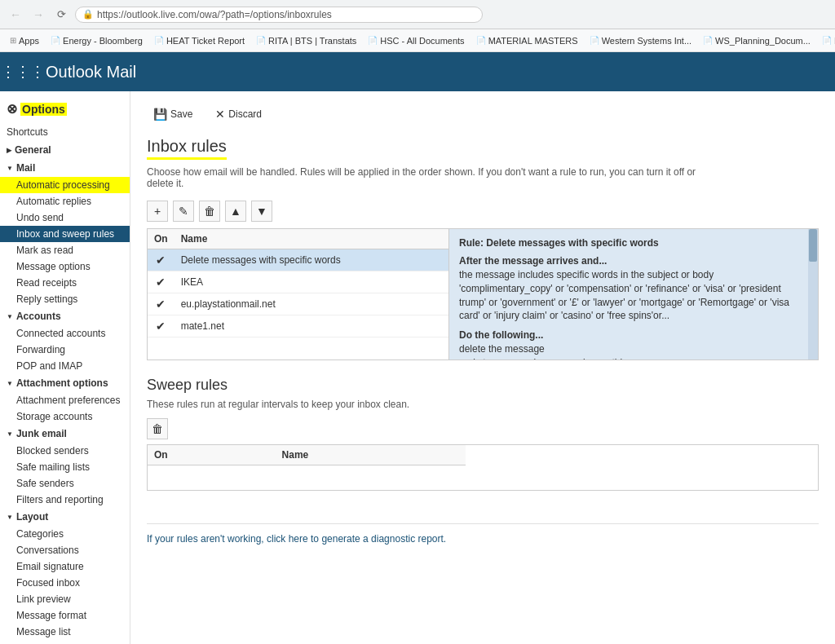 The image size is (835, 644). I want to click on waffle-button: ⋮⋮⋮, so click(23, 72).